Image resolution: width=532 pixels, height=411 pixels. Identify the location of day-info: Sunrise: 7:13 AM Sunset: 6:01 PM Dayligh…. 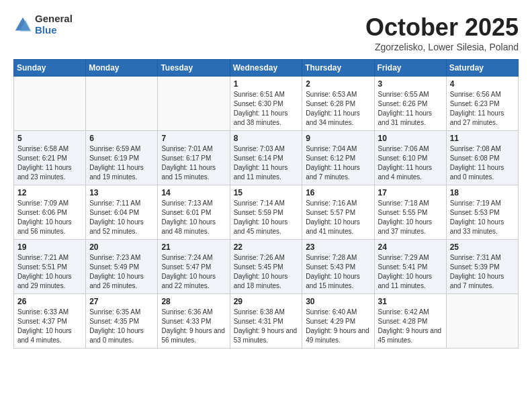
(193, 218).